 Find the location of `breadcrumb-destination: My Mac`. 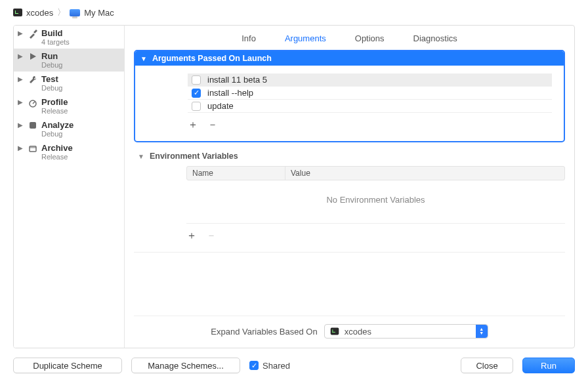

breadcrumb-destination: My Mac is located at coordinates (99, 13).